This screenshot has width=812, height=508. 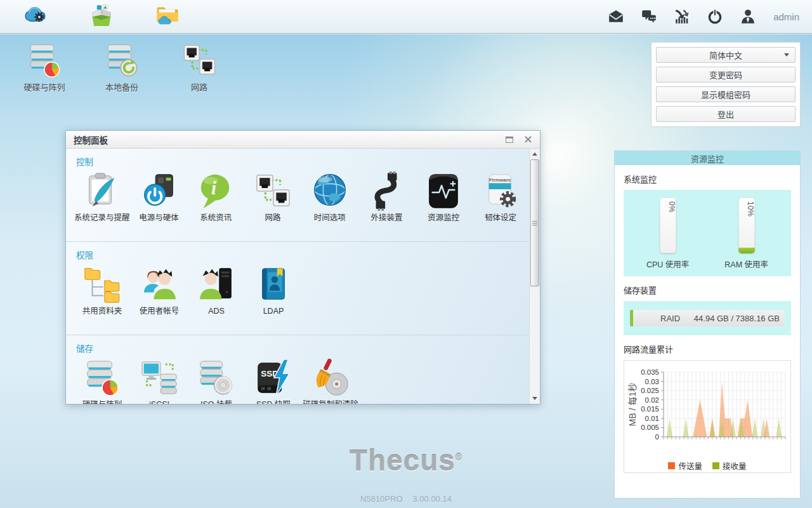 I want to click on window-titlebar: 控制面板, so click(x=303, y=140).